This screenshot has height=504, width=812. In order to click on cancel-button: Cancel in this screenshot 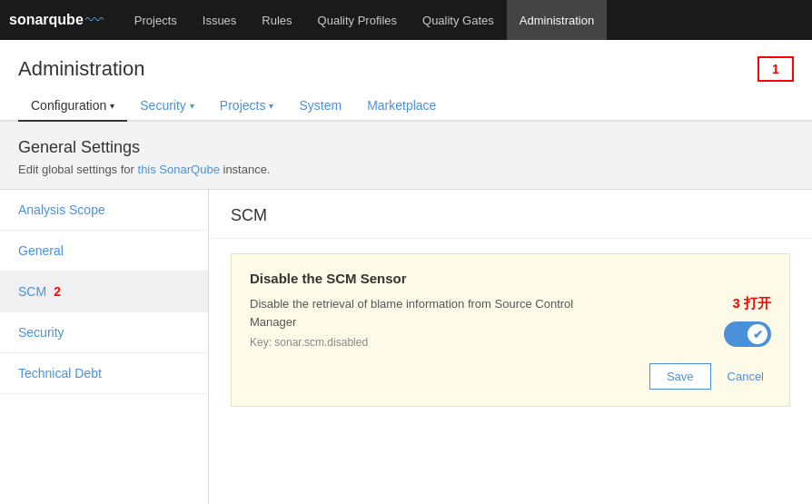, I will do `click(746, 376)`.